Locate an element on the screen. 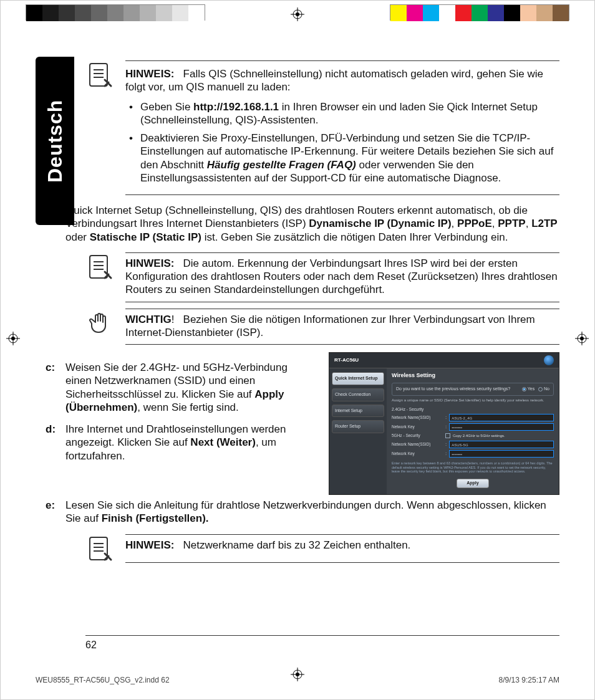 This screenshot has width=595, height=700. language-tab: Deutsch is located at coordinates (55, 141).